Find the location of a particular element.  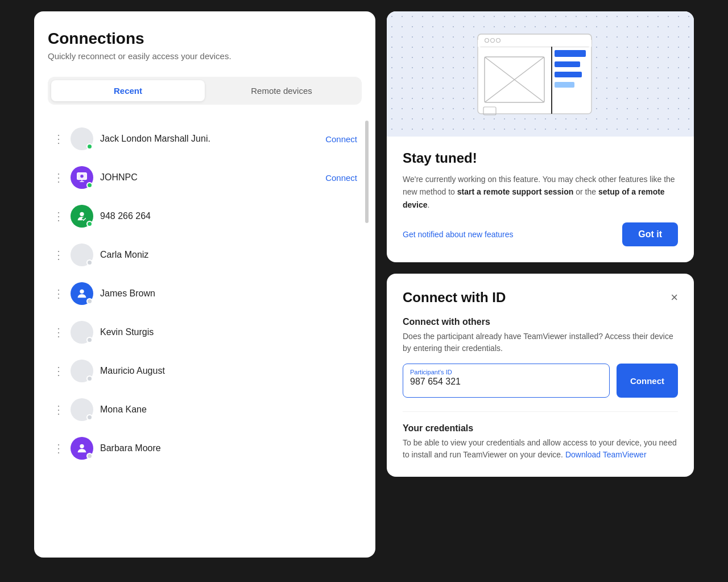

list-item: ⋮ JOHNPC Connect is located at coordinates (205, 178).